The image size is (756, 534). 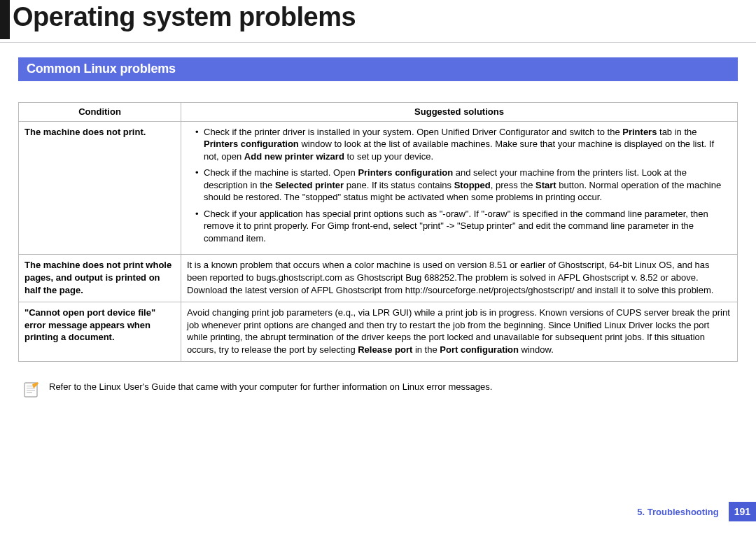 I want to click on condition-cell: "Cannot open port device file" error mes…, so click(x=100, y=332).